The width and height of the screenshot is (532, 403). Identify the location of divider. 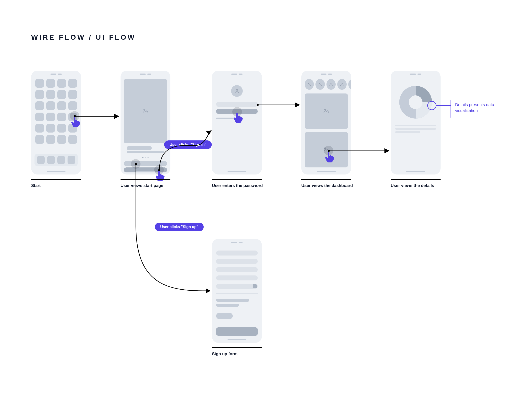
(237, 294).